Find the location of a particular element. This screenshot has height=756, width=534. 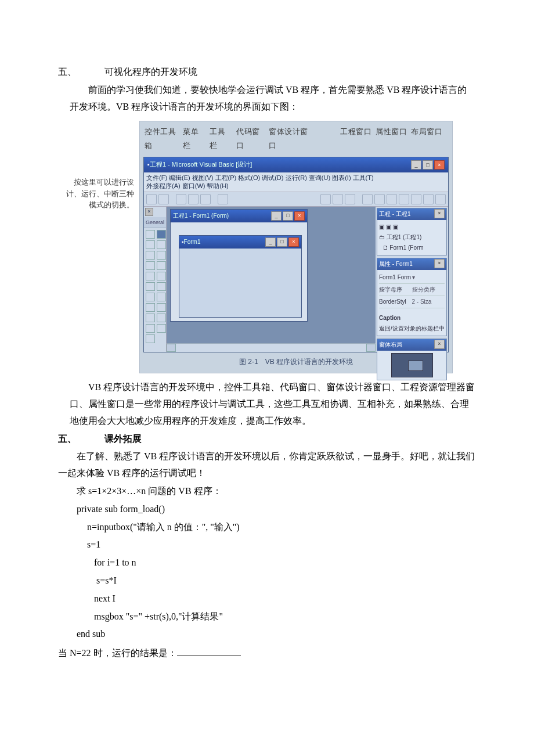

vb-title-text: 工程1 - Microsoft Visual Basic [设计] is located at coordinates (280, 165).